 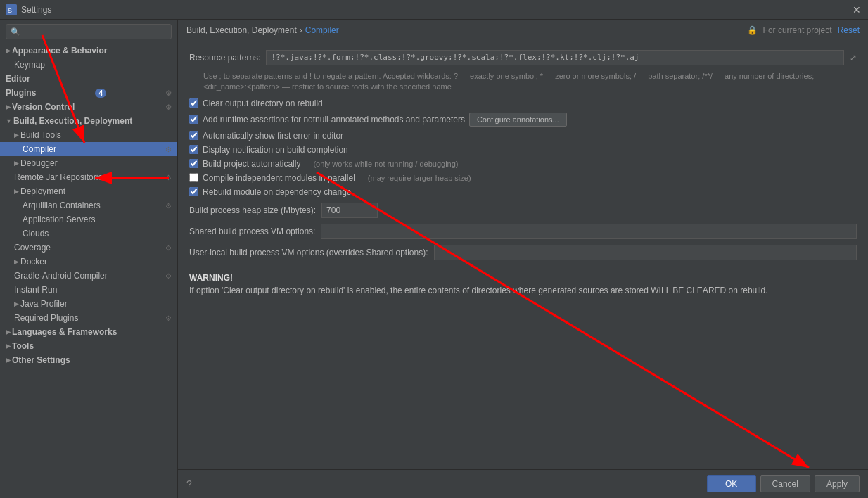 What do you see at coordinates (34, 262) in the screenshot?
I see `sidebar-item-label: Docker` at bounding box center [34, 262].